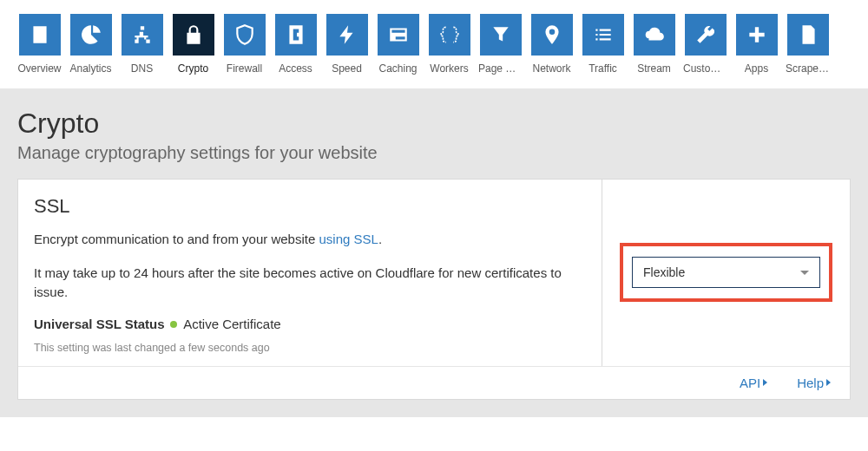 This screenshot has height=451, width=868. What do you see at coordinates (142, 69) in the screenshot?
I see `nav-label: DNS` at bounding box center [142, 69].